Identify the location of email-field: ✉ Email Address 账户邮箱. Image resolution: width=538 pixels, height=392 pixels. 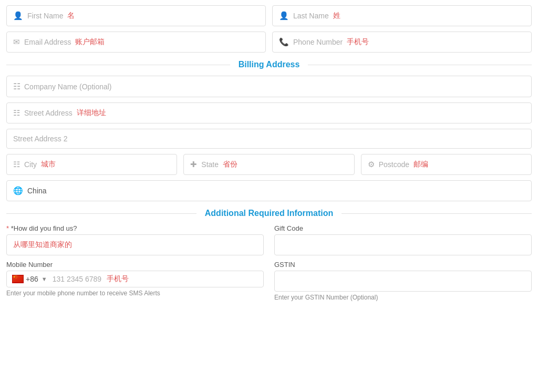
(136, 42).